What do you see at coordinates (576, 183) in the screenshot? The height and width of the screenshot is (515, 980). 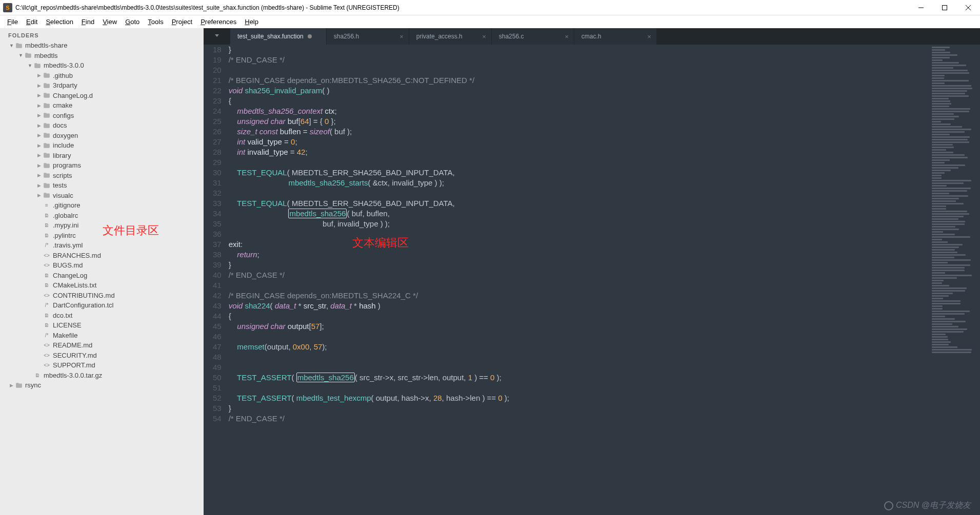 I see `code-line: mbedtls_sha256_starts( &ctx, invalid_typ…` at bounding box center [576, 183].